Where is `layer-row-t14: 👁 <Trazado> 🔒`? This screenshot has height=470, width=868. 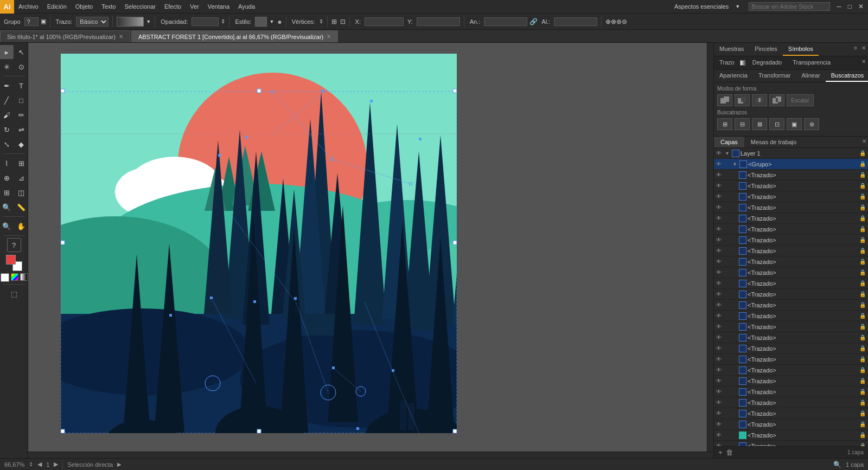
layer-row-t14: 👁 <Trazado> 🔒 is located at coordinates (791, 316).